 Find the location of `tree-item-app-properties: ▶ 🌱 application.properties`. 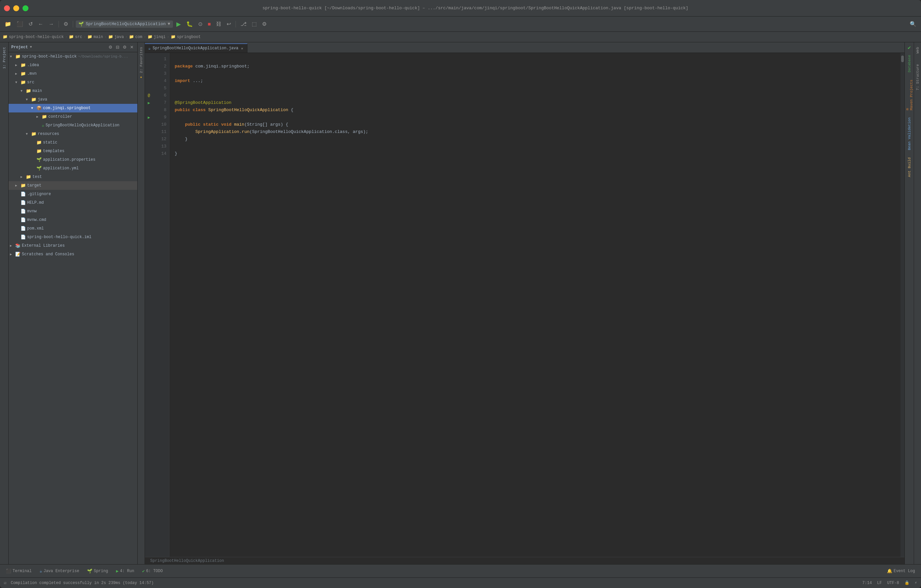

tree-item-app-properties: ▶ 🌱 application.properties is located at coordinates (73, 160).